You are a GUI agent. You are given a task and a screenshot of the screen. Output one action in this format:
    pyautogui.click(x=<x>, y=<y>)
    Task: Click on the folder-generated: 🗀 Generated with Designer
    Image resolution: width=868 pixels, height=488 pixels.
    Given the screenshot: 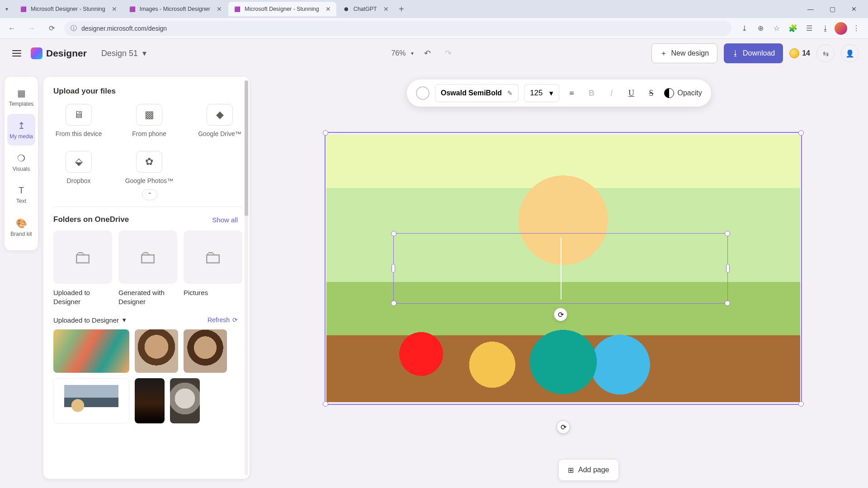 What is the action you would take?
    pyautogui.click(x=148, y=268)
    